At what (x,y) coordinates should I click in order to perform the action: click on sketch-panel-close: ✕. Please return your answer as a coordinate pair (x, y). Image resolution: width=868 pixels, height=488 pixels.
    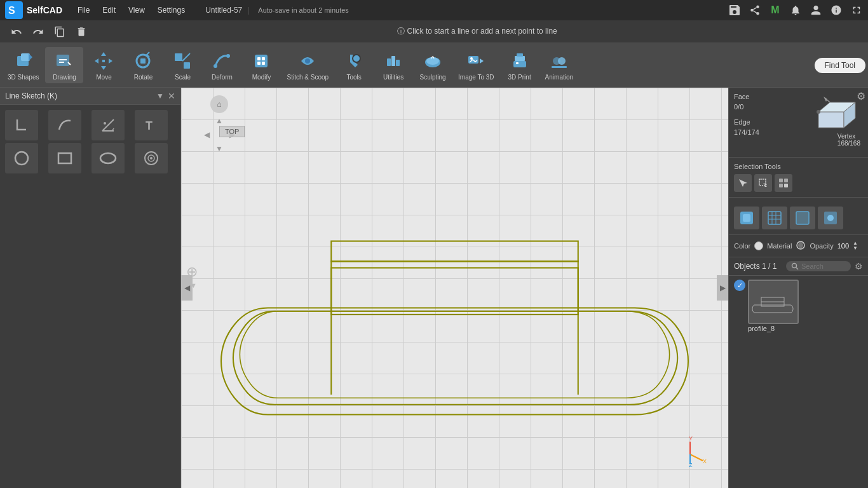
    Looking at the image, I should click on (172, 96).